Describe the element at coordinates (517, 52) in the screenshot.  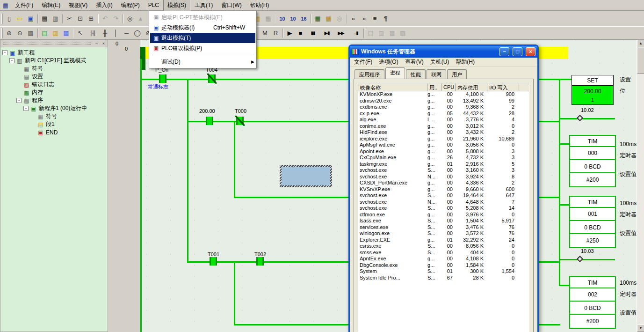
I see `maximize-button: □` at that location.